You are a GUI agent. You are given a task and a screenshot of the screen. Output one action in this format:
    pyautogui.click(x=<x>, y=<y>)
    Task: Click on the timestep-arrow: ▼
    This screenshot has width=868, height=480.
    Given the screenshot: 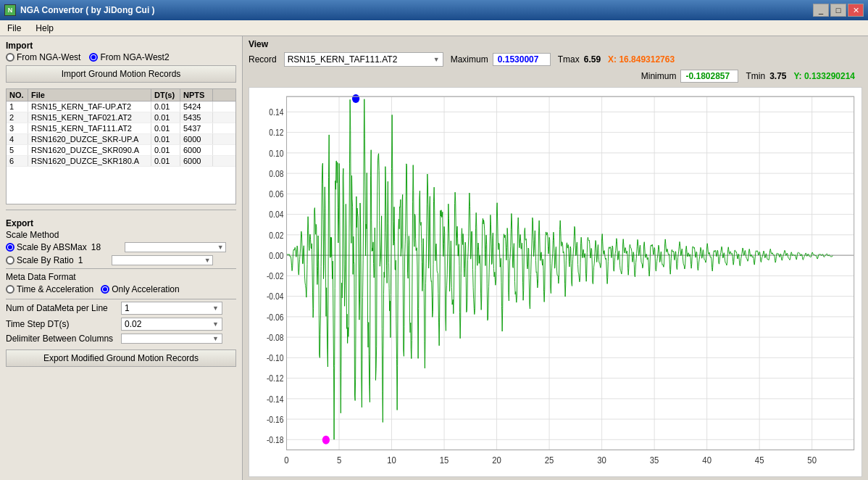 What is the action you would take?
    pyautogui.click(x=216, y=324)
    